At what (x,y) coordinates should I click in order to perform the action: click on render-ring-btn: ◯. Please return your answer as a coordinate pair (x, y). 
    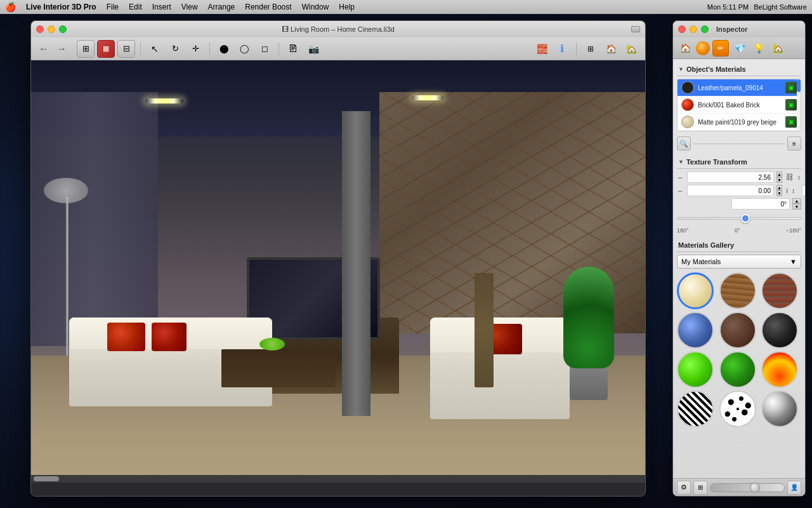
    Looking at the image, I should click on (244, 49).